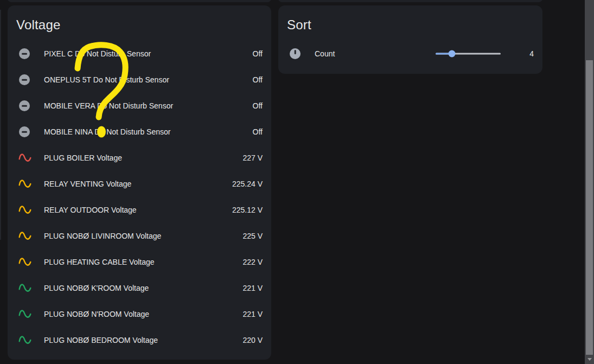  What do you see at coordinates (139, 106) in the screenshot?
I see `entity-row: MOBILE VERA Do Not Disturb SensorOff` at bounding box center [139, 106].